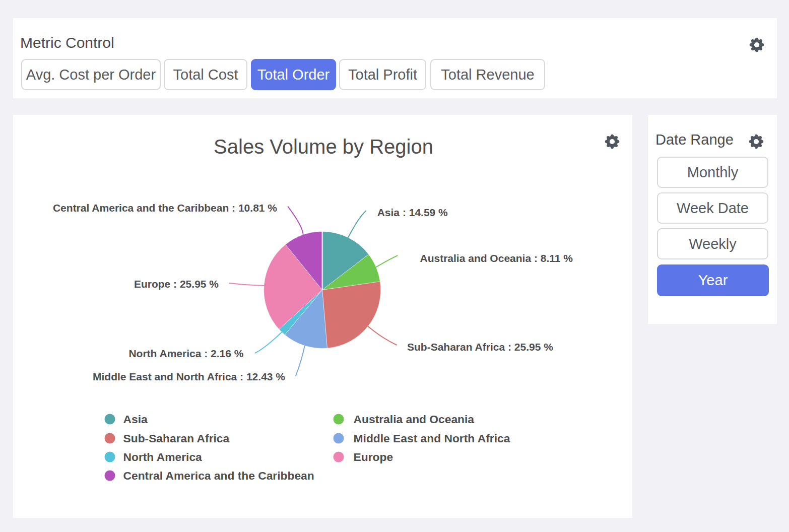 This screenshot has width=789, height=532. I want to click on svg-text:Central America and the Caribb: Central America and the Caribbean, so click(219, 476).